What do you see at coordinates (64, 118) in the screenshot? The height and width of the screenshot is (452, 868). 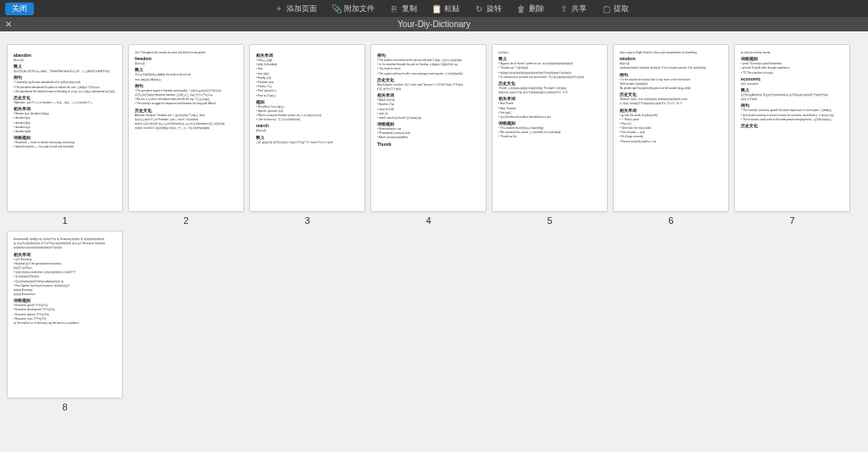 I see `text-line: • abandon 放弃` at bounding box center [64, 118].